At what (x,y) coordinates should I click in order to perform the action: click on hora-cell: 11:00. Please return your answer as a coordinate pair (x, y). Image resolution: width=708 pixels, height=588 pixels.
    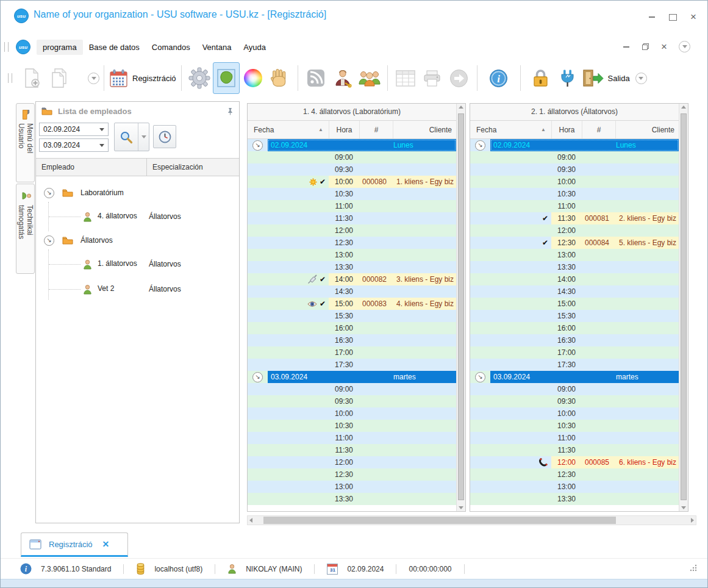
    Looking at the image, I should click on (344, 438).